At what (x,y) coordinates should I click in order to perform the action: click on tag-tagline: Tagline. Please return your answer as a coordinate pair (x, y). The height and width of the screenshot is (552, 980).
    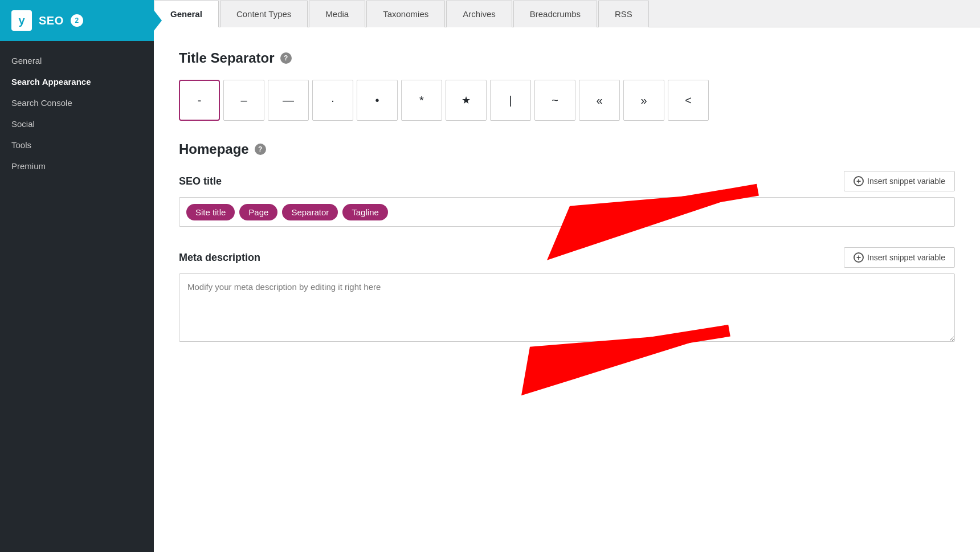
    Looking at the image, I should click on (365, 212).